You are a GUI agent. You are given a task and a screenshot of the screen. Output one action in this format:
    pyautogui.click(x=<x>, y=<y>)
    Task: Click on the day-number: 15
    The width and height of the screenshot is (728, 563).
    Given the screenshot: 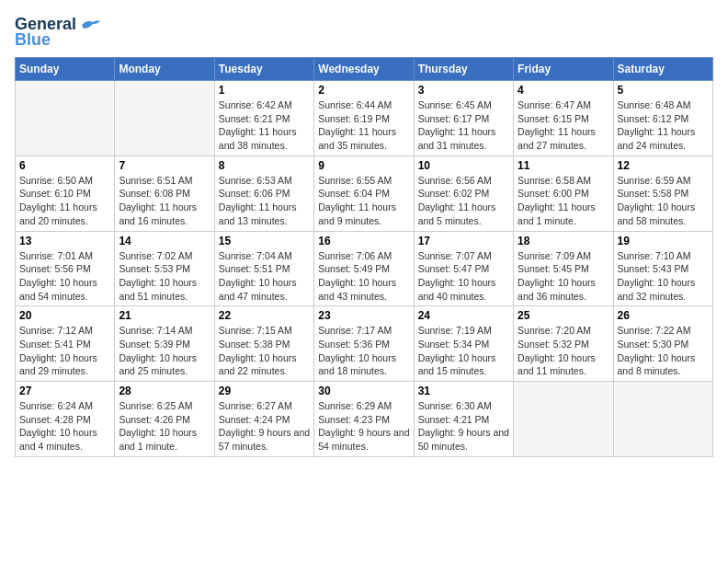 What is the action you would take?
    pyautogui.click(x=265, y=241)
    